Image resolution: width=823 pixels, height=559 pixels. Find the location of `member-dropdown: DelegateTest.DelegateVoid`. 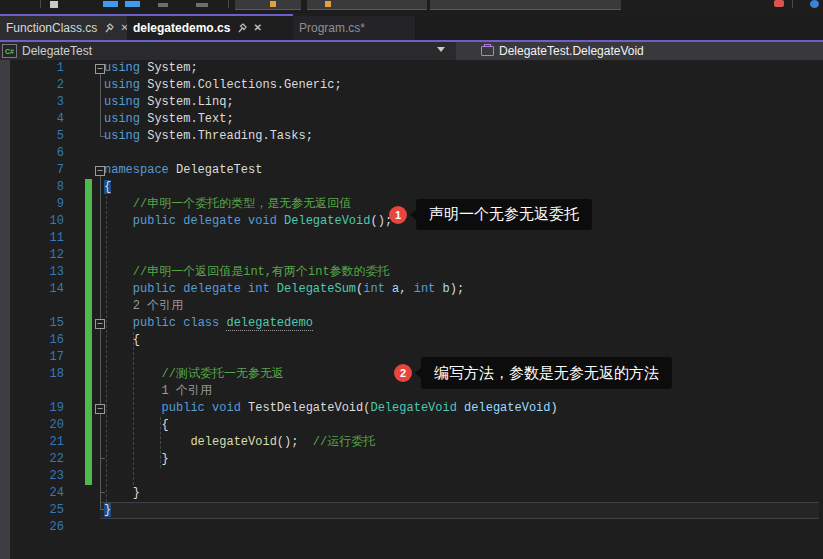

member-dropdown: DelegateTest.DelegateVoid is located at coordinates (640, 51).